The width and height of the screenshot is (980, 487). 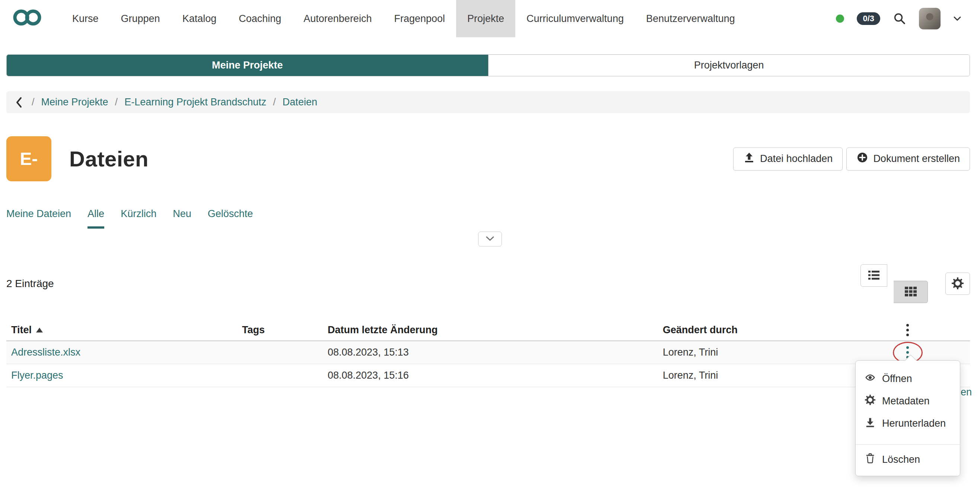 I want to click on view-list-button, so click(x=874, y=275).